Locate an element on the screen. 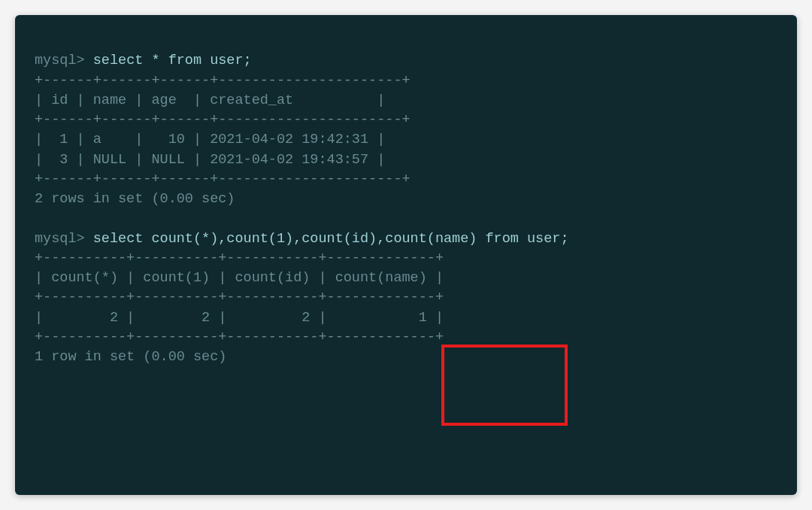  result-footer-2: 1 row in set (0.00 sec) is located at coordinates (131, 357).